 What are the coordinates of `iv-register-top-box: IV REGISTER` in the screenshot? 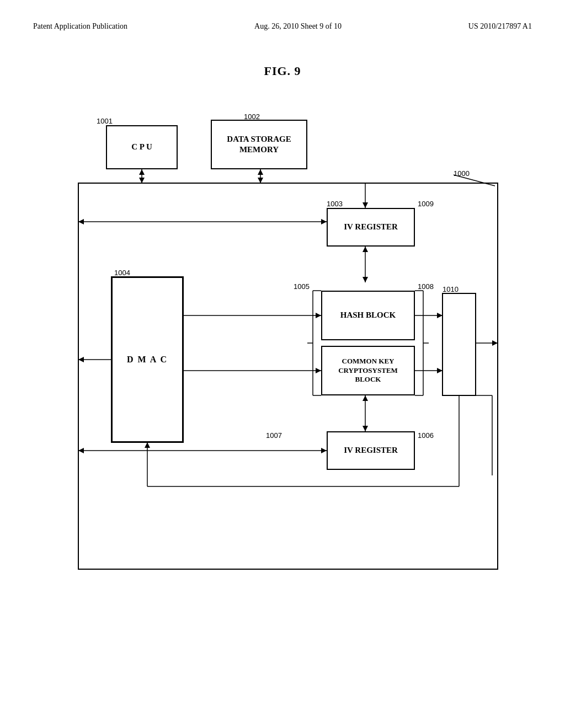 It's located at (371, 227).